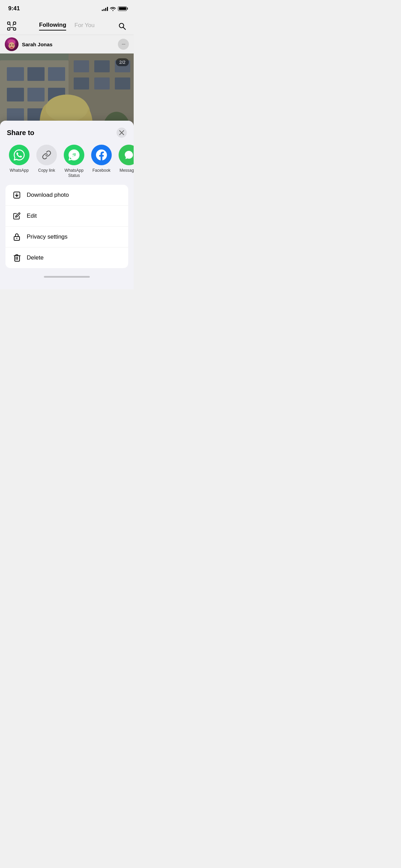 This screenshot has width=401, height=868. Describe the element at coordinates (101, 170) in the screenshot. I see `facebook-label: Facebook` at that location.